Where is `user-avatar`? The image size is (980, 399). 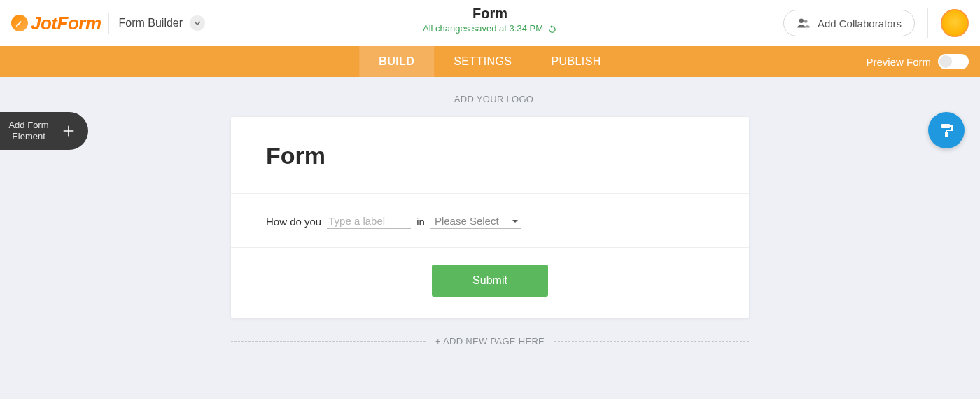
user-avatar is located at coordinates (955, 23).